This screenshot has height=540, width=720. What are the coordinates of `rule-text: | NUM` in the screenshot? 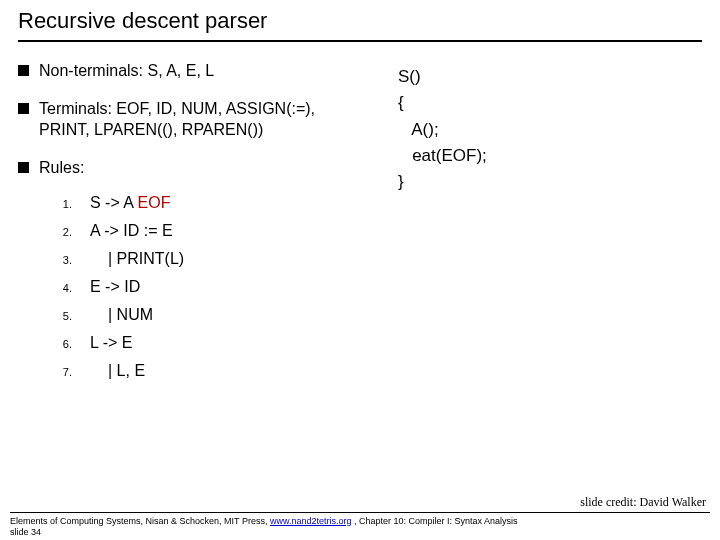 It's located at (122, 315).